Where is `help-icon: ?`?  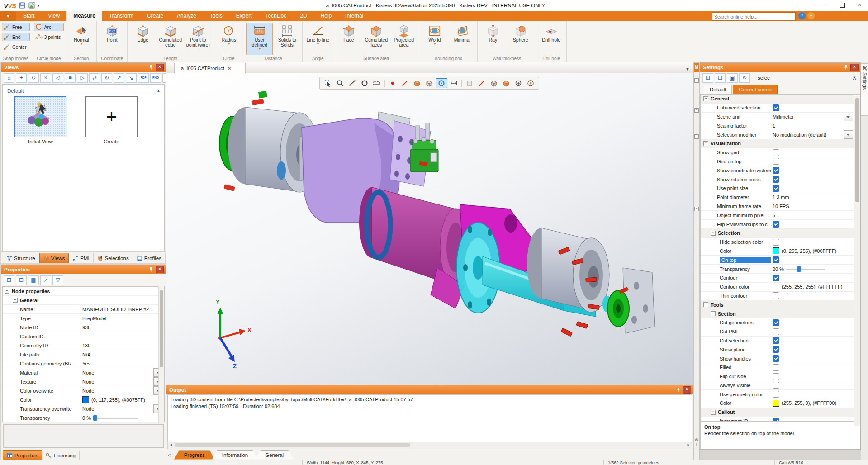
help-icon: ? is located at coordinates (802, 16).